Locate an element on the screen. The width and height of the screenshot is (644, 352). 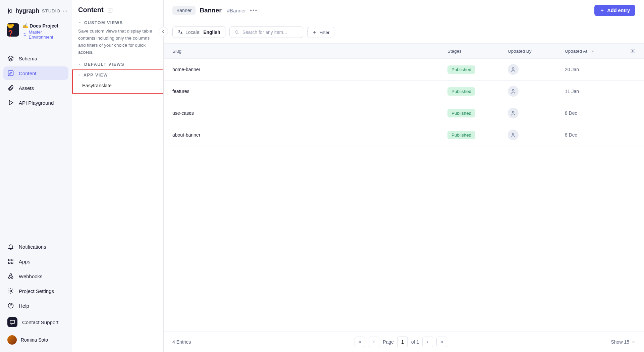
model-chip: Banner is located at coordinates (184, 10).